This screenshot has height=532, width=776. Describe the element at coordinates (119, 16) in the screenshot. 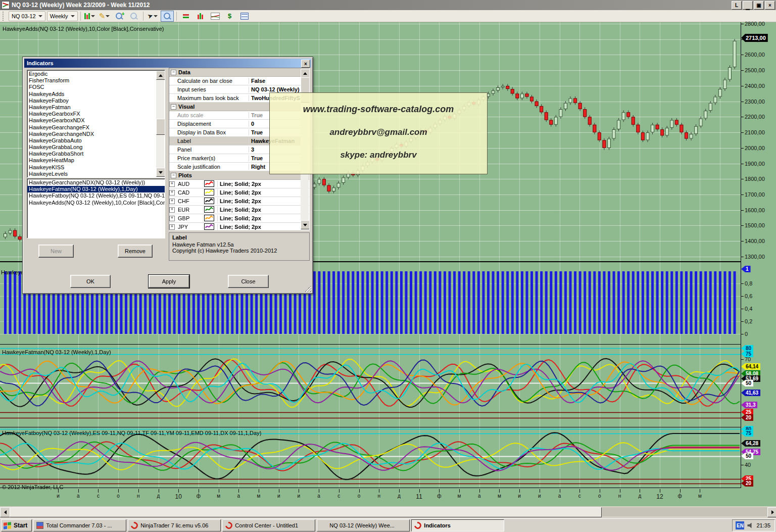

I see `zoom-in-button: +` at that location.